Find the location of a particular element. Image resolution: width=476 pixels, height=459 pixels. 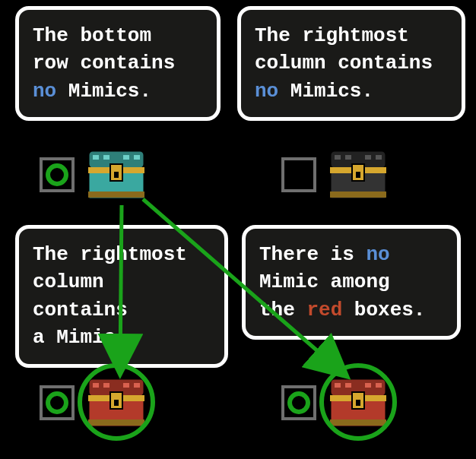

hint-card-top-left: The bottom row contains no Mimics. is located at coordinates (118, 64).